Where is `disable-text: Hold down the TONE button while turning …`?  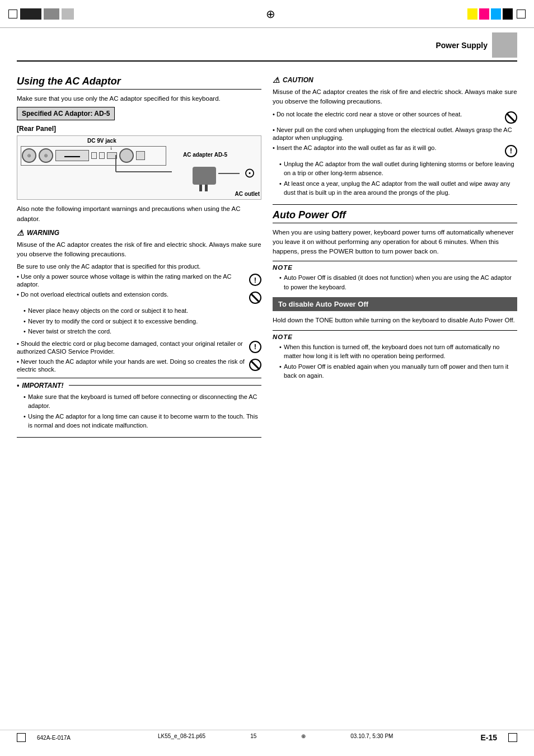 disable-text: Hold down the TONE button while turning … is located at coordinates (395, 320).